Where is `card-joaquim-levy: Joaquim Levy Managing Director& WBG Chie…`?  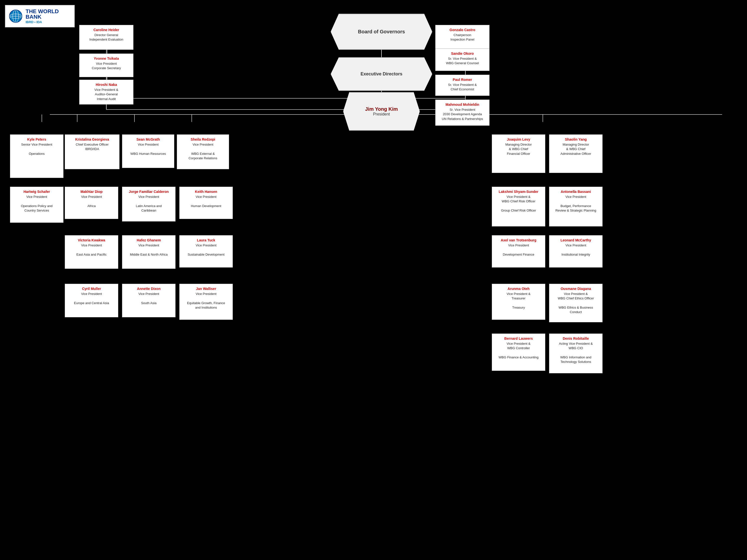 card-joaquim-levy: Joaquim Levy Managing Director& WBG Chie… is located at coordinates (519, 154).